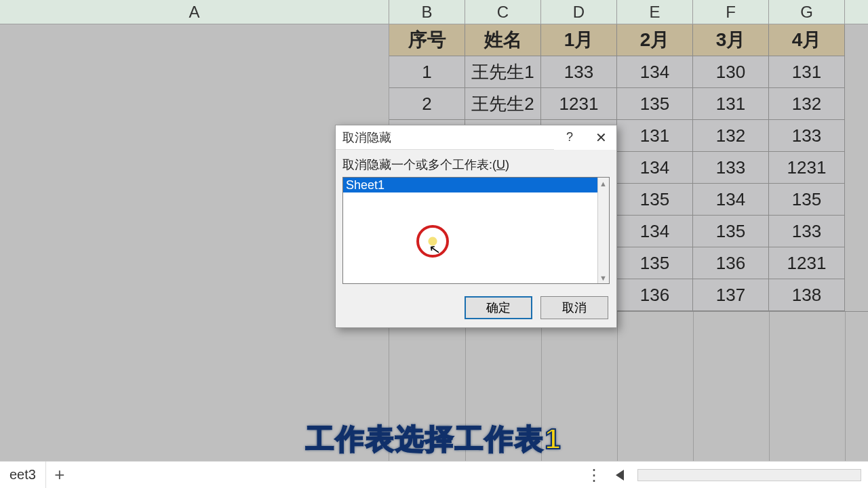  What do you see at coordinates (579, 41) in the screenshot?
I see `header-cell: 1月` at bounding box center [579, 41].